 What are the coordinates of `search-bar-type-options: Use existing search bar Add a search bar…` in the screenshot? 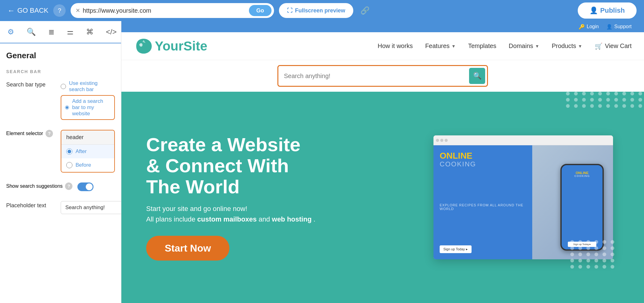 It's located at (88, 100).